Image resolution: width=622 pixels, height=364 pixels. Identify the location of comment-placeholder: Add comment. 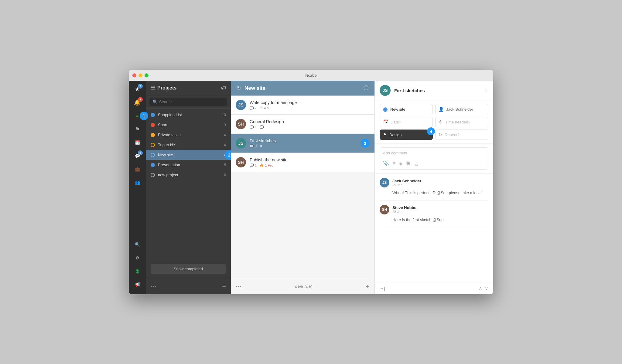
(434, 153).